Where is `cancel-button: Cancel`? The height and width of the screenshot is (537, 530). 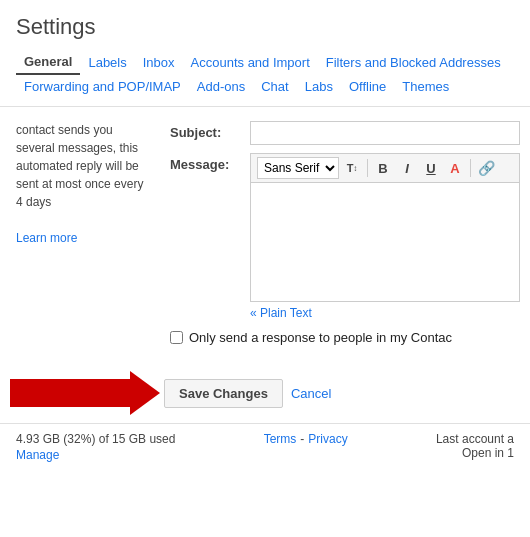 cancel-button: Cancel is located at coordinates (311, 394).